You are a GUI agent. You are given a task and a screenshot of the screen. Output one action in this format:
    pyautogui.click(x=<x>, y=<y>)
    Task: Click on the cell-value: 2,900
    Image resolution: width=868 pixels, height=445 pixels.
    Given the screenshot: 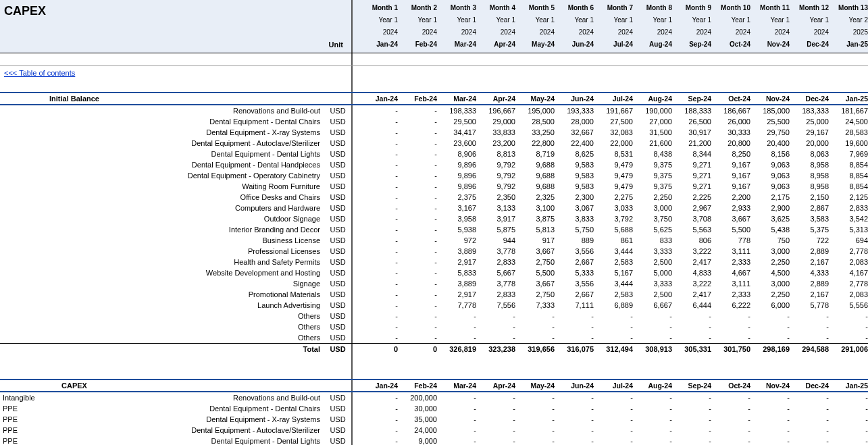 What is the action you would take?
    pyautogui.click(x=770, y=208)
    